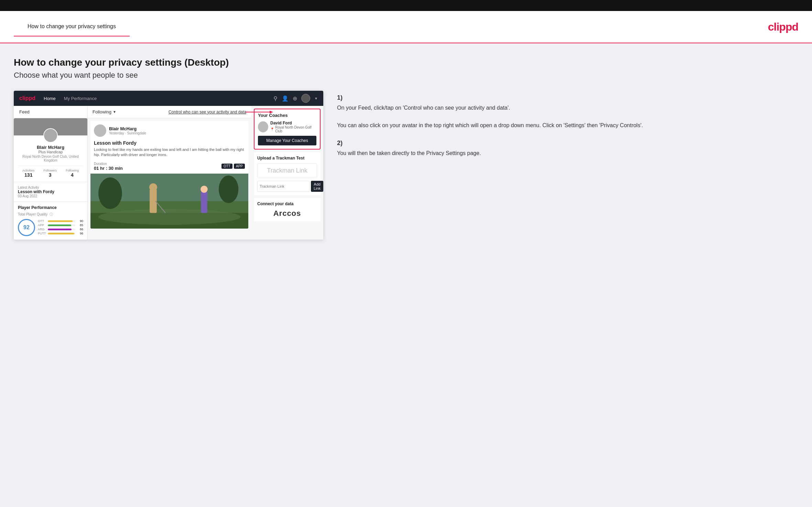 The width and height of the screenshot is (812, 507). What do you see at coordinates (51, 112) in the screenshot?
I see `feed-tab: Feed` at bounding box center [51, 112].